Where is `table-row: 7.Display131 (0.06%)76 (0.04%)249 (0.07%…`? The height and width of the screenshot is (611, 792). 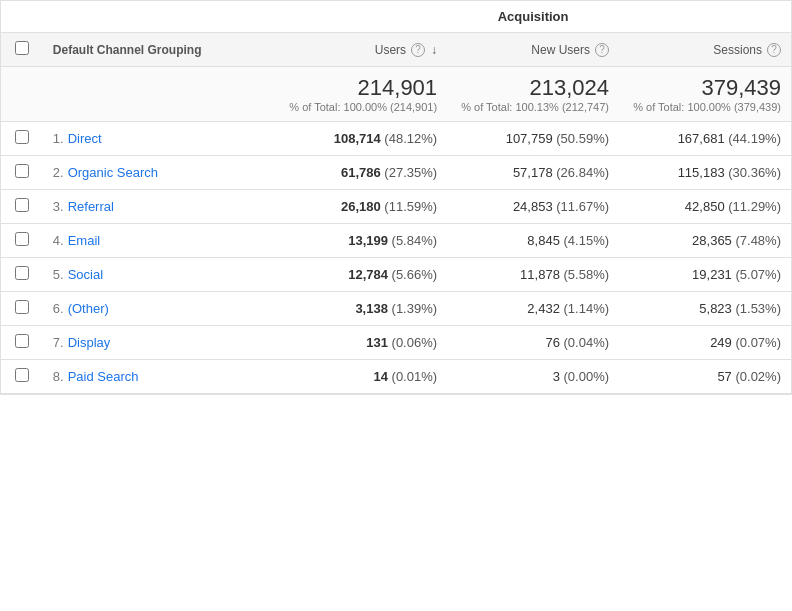 table-row: 7.Display131 (0.06%)76 (0.04%)249 (0.07%… is located at coordinates (396, 343).